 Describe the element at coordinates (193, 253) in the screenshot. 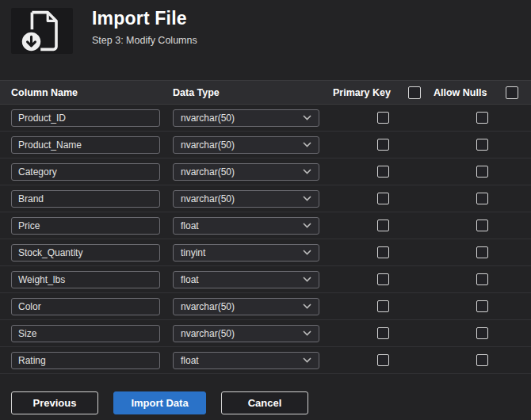

I see `data-type-value: tinyint` at that location.